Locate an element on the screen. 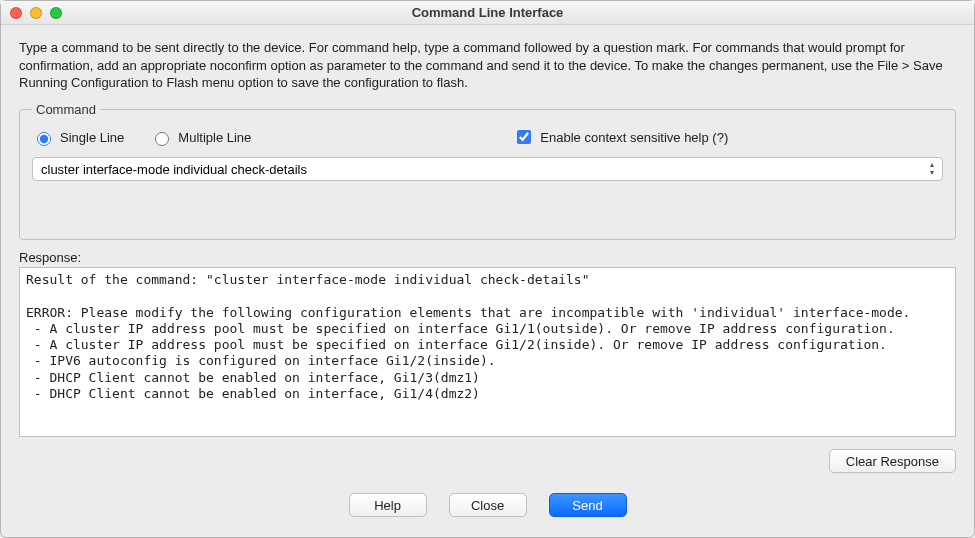 This screenshot has height=538, width=975. mode-multiple-input is located at coordinates (162, 139).